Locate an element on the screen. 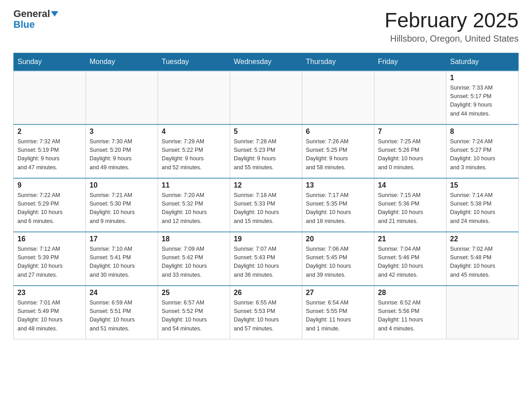 The height and width of the screenshot is (411, 532). calendar-cell-w3d5: 13Sunrise: 7:17 AMSunset: 5:35 PMDayligh… is located at coordinates (339, 205).